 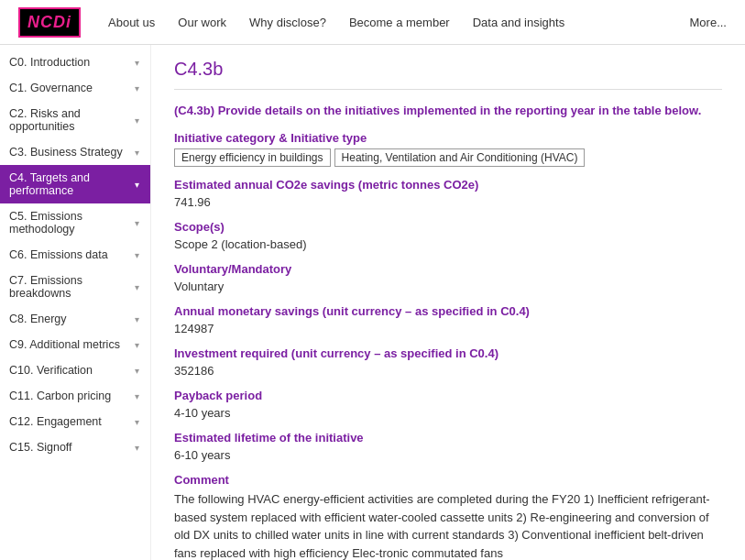 What do you see at coordinates (75, 319) in the screenshot?
I see `sidebar-item-c8: C8. Energy▾` at bounding box center [75, 319].